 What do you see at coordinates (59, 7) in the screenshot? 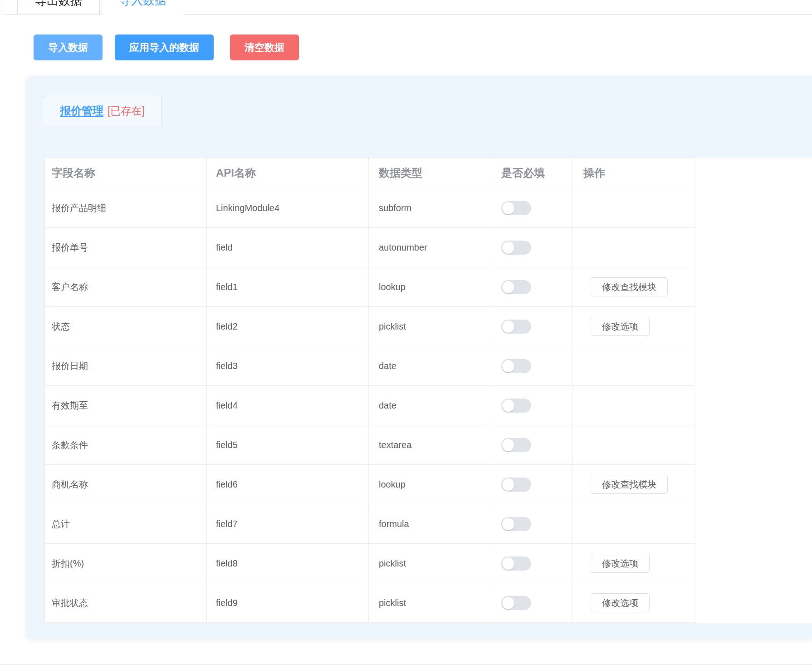
I see `tab-export-data: 导出数据` at bounding box center [59, 7].